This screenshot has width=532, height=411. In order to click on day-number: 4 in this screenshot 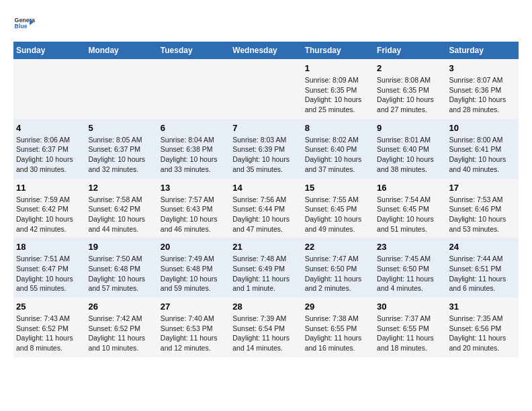, I will do `click(50, 128)`.